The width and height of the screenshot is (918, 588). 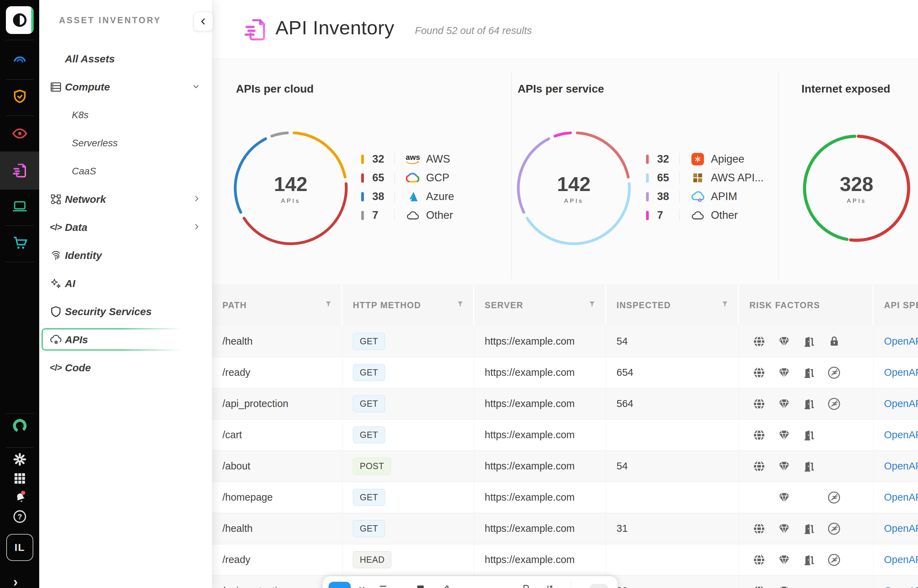 What do you see at coordinates (20, 170) in the screenshot?
I see `rail-item-api-inventory` at bounding box center [20, 170].